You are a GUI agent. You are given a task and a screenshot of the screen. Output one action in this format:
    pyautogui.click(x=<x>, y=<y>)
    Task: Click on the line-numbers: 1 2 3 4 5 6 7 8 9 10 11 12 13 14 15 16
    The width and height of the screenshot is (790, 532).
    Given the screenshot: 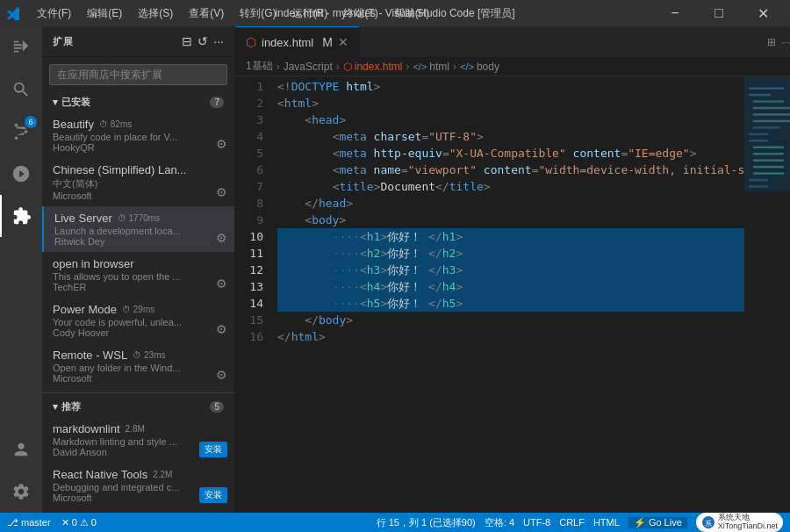 What is the action you would take?
    pyautogui.click(x=253, y=295)
    